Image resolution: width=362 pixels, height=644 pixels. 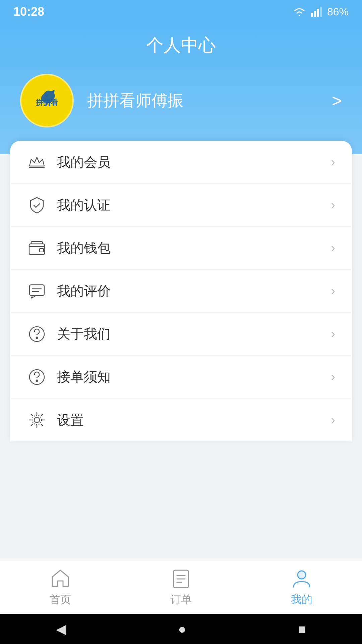 What do you see at coordinates (181, 248) in the screenshot?
I see `menu-item-wallet: 我的钱包 ›` at bounding box center [181, 248].